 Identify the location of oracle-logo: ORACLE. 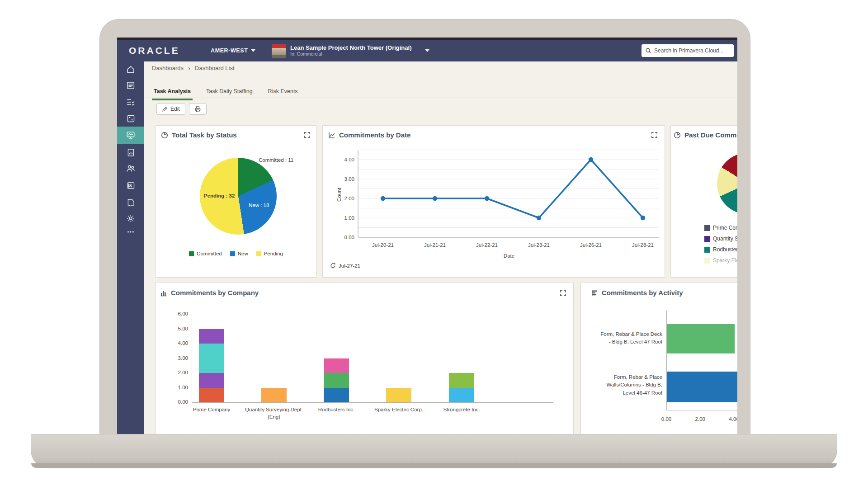
(155, 51).